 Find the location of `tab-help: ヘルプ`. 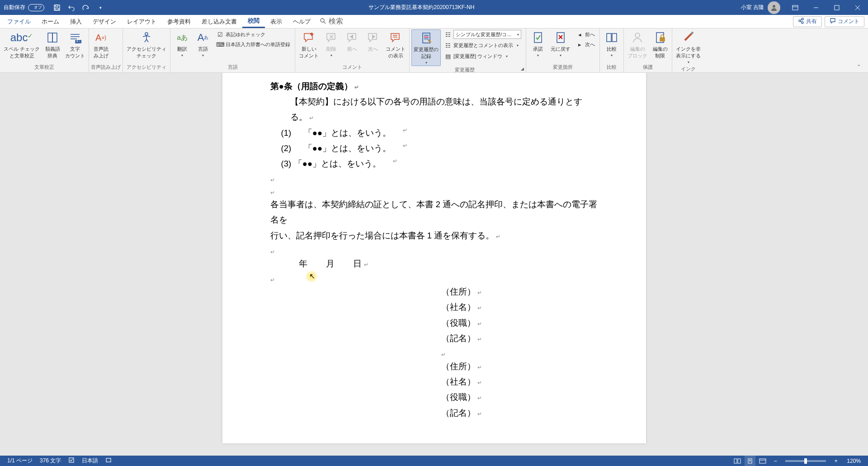

tab-help: ヘルプ is located at coordinates (302, 22).